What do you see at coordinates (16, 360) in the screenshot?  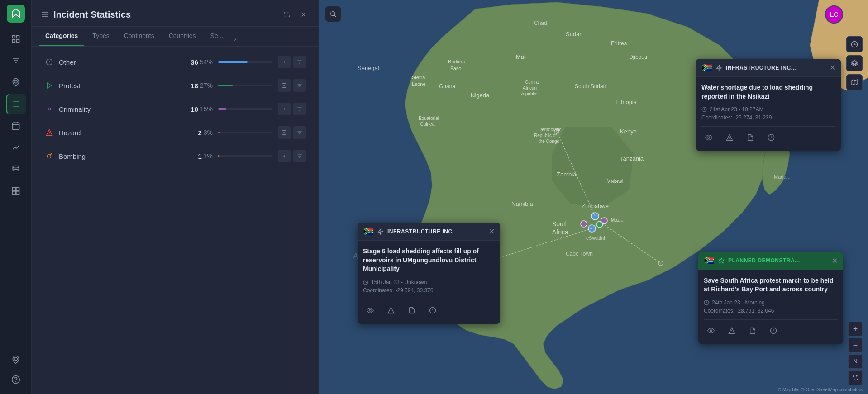 I see `sidebar-icon-pin` at bounding box center [16, 360].